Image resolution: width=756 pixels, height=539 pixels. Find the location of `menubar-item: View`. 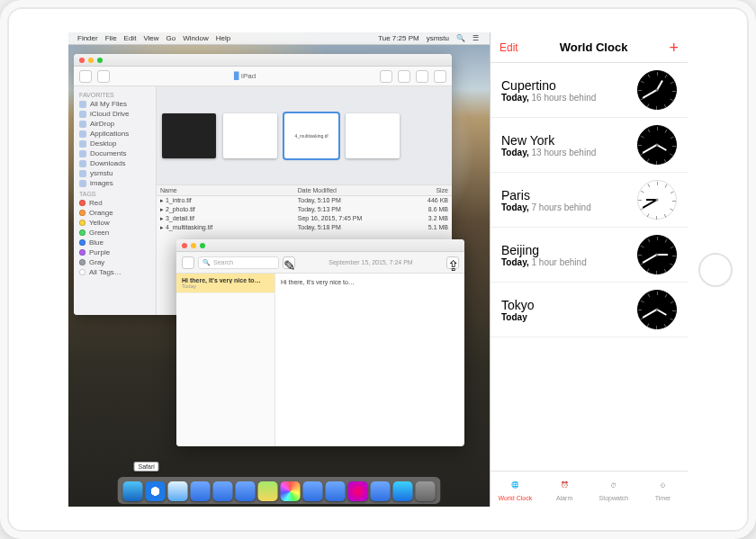

menubar-item: View is located at coordinates (151, 38).